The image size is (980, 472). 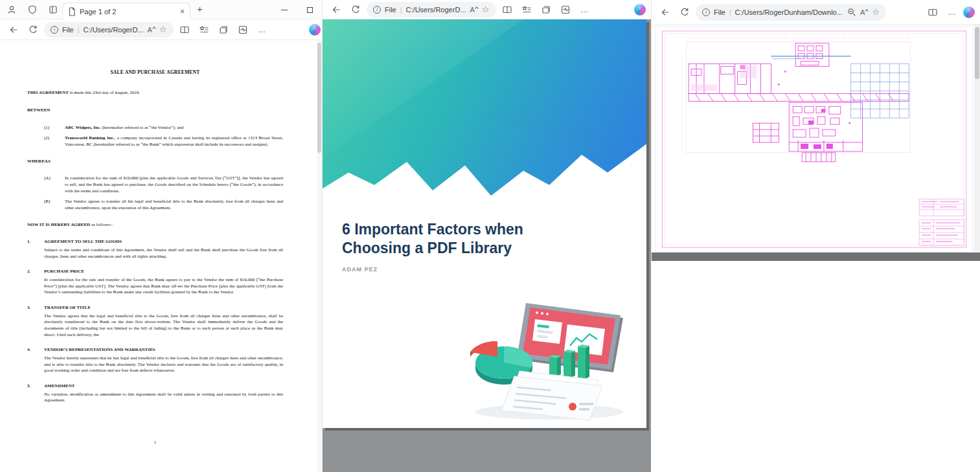 I want to click on minimize-button, so click(x=284, y=10).